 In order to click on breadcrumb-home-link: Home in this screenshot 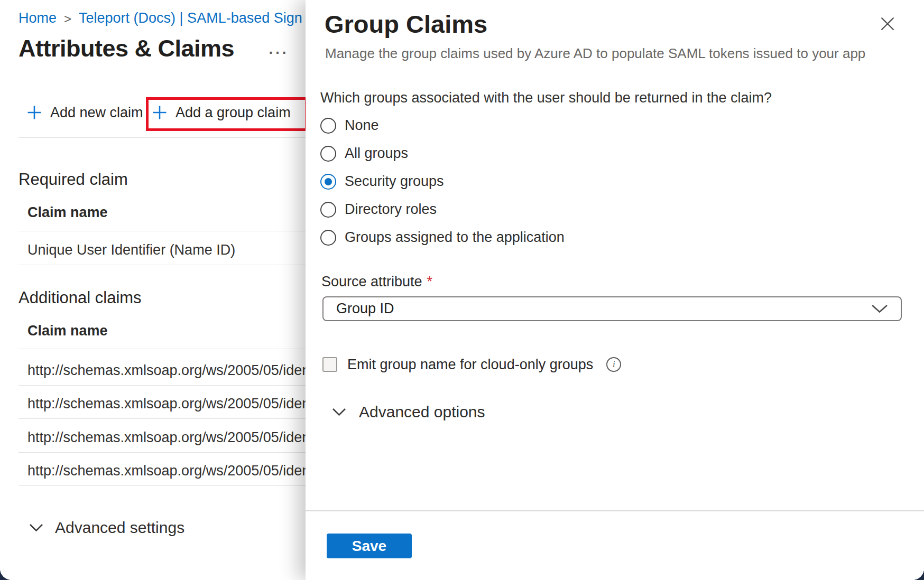, I will do `click(38, 18)`.